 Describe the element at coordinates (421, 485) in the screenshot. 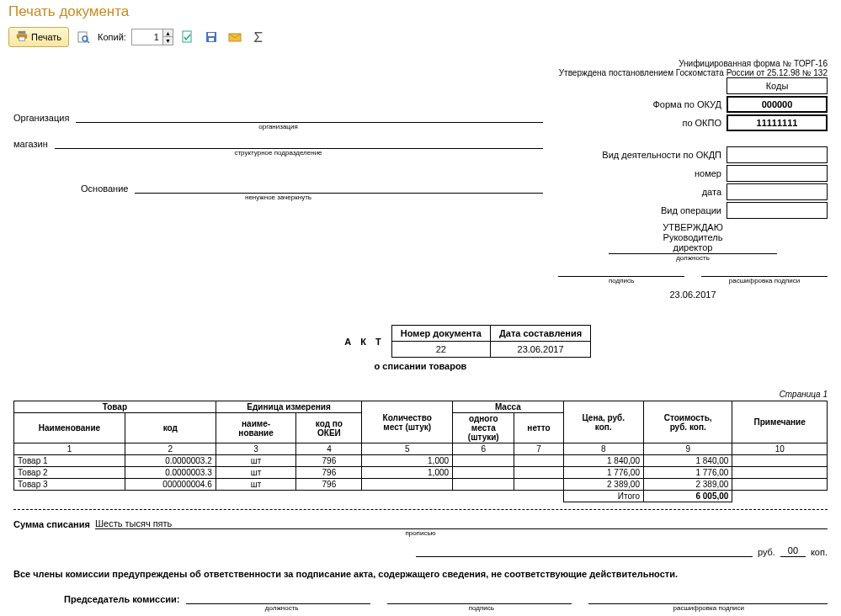

I see `table-row: Товар 3000000004.6шт7962 389,002 389,00` at that location.